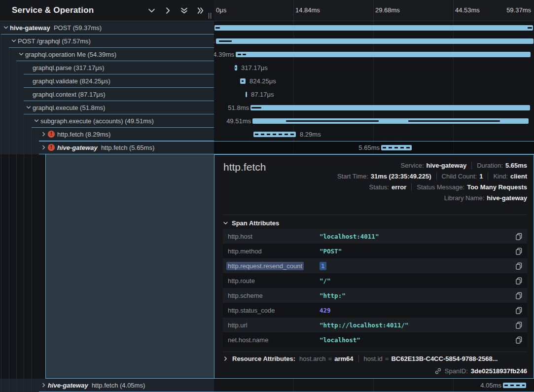  I want to click on panel-resize-handle: ||, so click(210, 15).